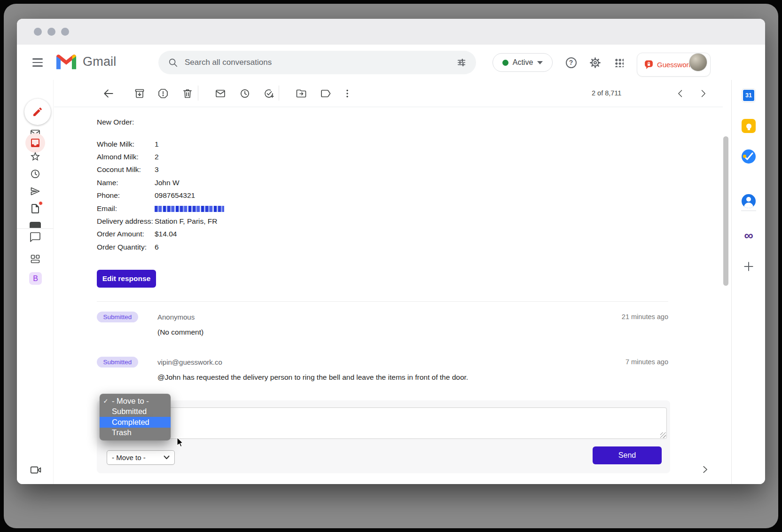  Describe the element at coordinates (220, 94) in the screenshot. I see `mark-unread-button` at that location.